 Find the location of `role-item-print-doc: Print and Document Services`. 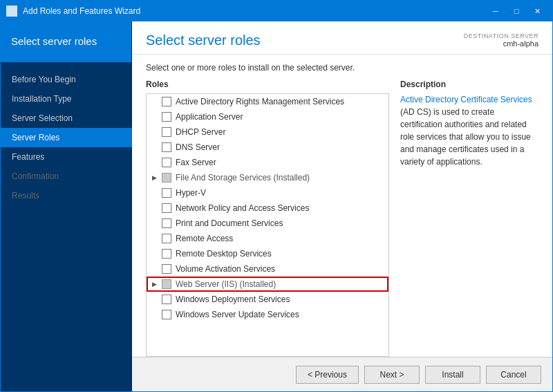

role-item-print-doc: Print and Document Services is located at coordinates (268, 223).